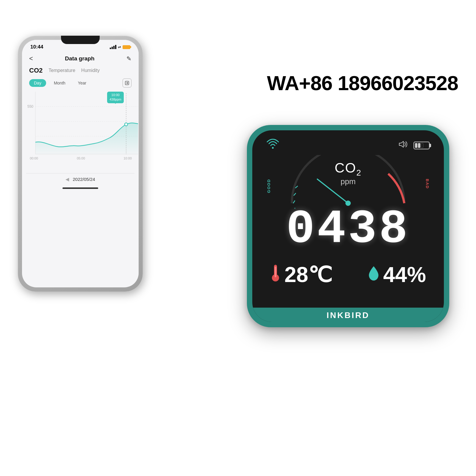 The image size is (476, 476). Describe the element at coordinates (348, 182) in the screenshot. I see `gauge-section: CO2 ppm GOOD BAD` at that location.